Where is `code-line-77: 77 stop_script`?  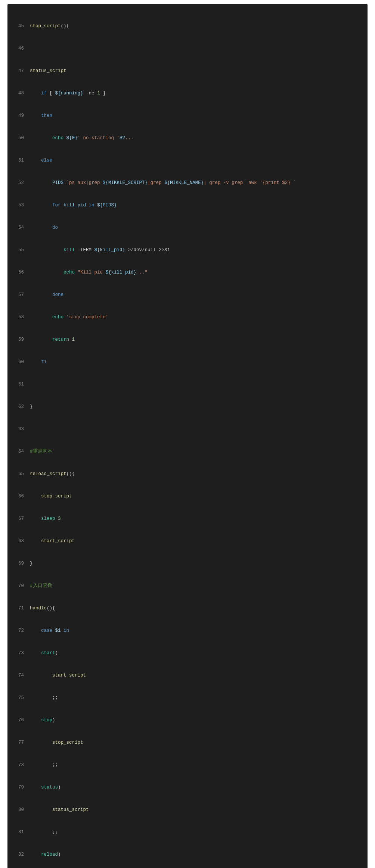 code-line-77: 77 stop_script is located at coordinates (188, 743).